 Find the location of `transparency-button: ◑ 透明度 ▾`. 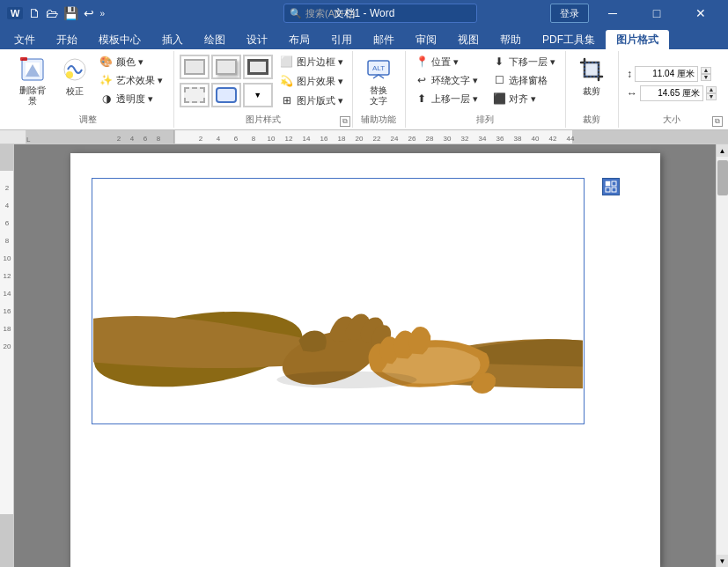

transparency-button: ◑ 透明度 ▾ is located at coordinates (131, 99).